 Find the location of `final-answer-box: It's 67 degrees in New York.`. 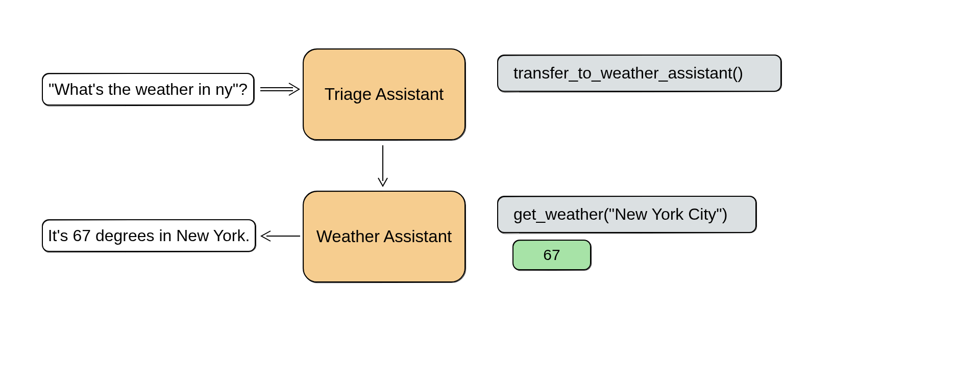

final-answer-box: It's 67 degrees in New York. is located at coordinates (149, 236).